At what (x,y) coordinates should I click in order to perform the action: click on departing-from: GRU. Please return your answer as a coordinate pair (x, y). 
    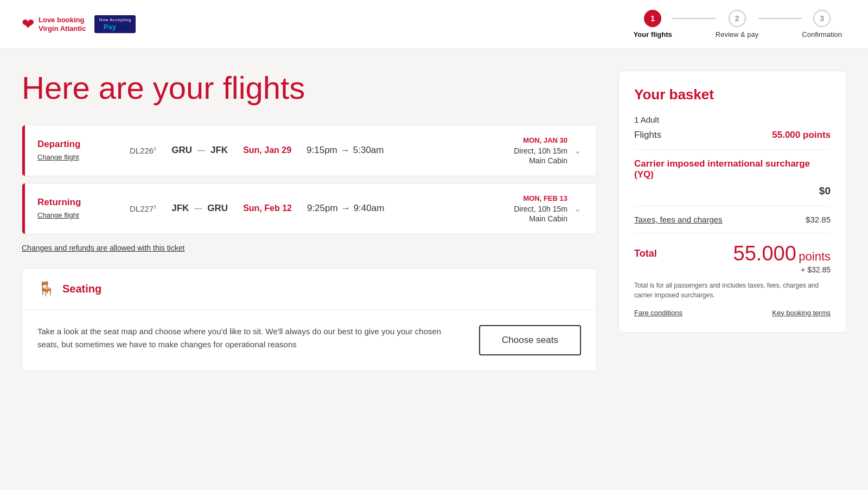
    Looking at the image, I should click on (182, 150).